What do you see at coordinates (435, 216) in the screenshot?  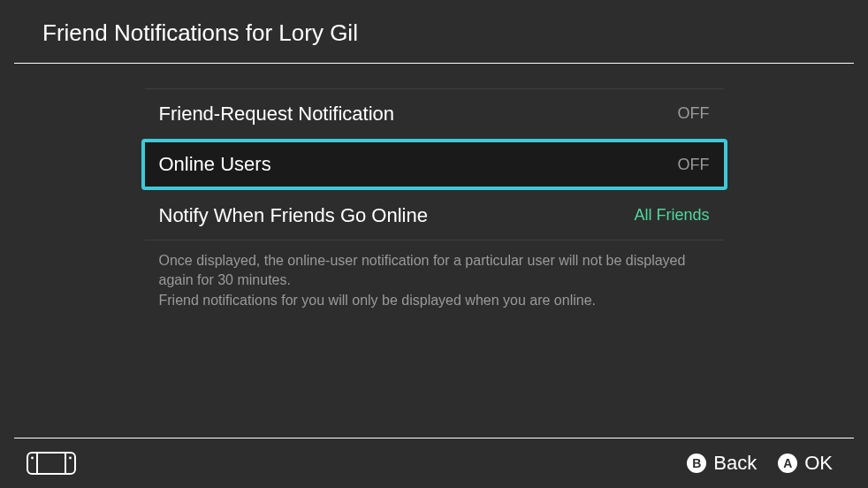 I see `row-notify-friends-online: Notify When Friends Go Online All Friend…` at bounding box center [435, 216].